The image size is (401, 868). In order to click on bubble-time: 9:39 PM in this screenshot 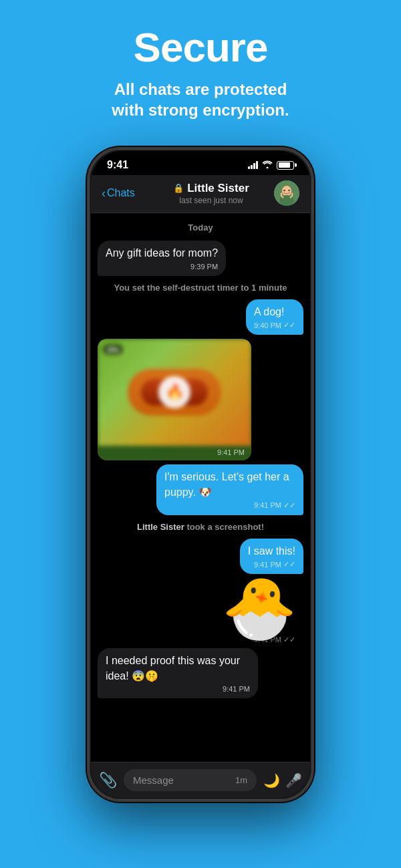, I will do `click(205, 267)`.